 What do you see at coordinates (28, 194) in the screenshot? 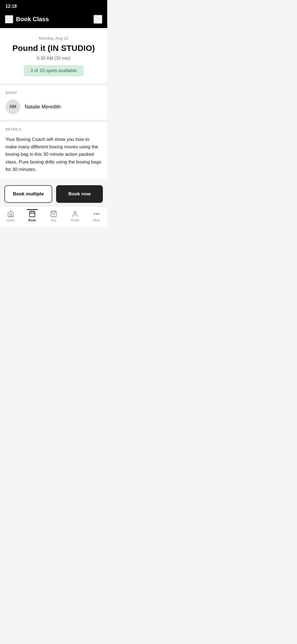
I see `book-multiple-button: Book multiple` at bounding box center [28, 194].